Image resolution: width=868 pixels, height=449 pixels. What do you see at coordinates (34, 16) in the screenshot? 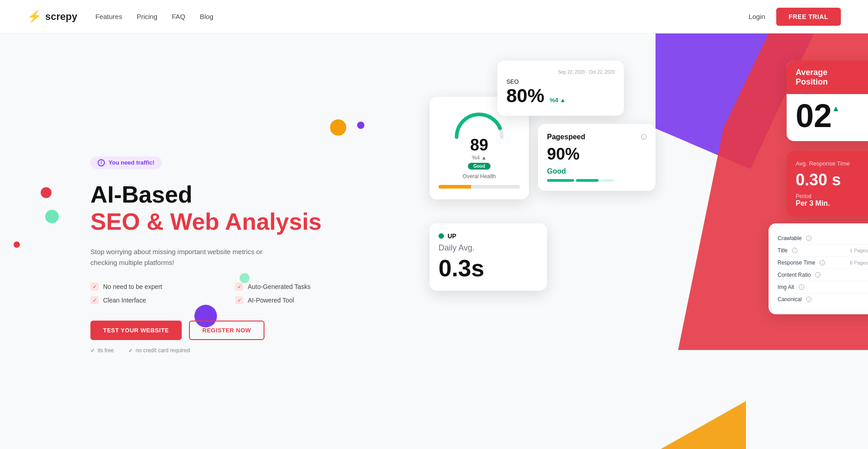
I see `logo-icon: ⚡` at bounding box center [34, 16].